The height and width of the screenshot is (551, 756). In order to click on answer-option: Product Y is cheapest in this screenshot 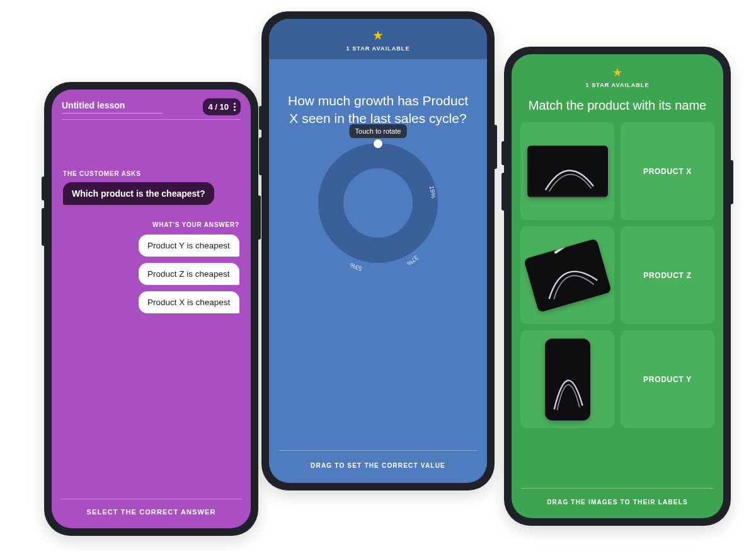, I will do `click(189, 246)`.